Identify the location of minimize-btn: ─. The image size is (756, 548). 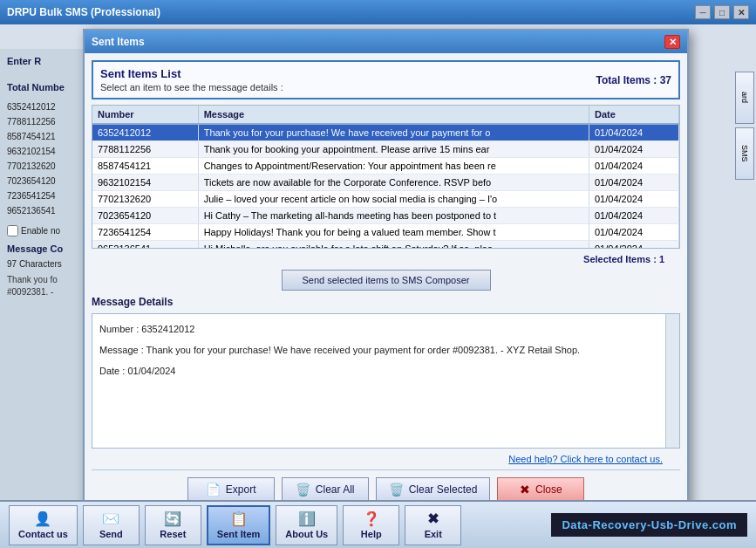
(703, 12).